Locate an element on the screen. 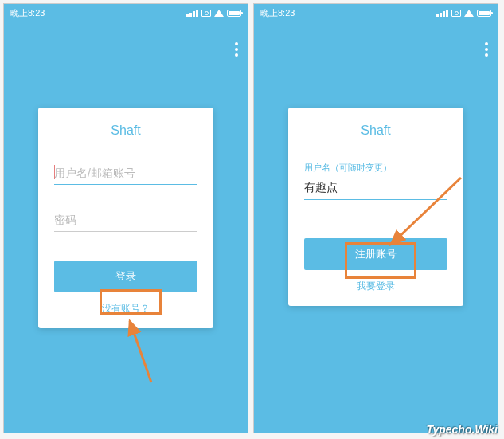  no-account-link: 没有账号？ is located at coordinates (126, 304).